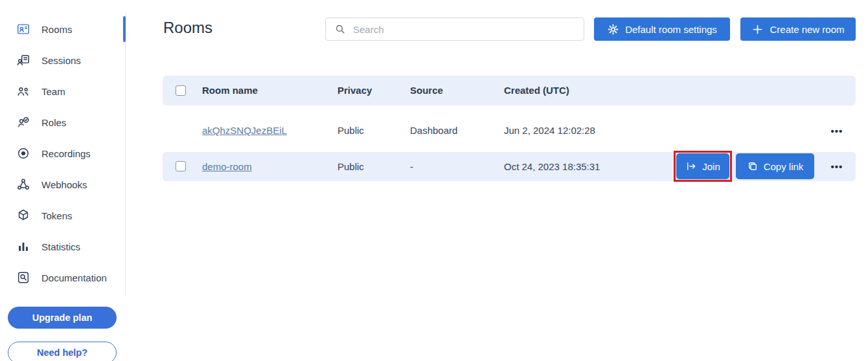 The image size is (868, 361). I want to click on create-new-room-button: Create new room, so click(798, 29).